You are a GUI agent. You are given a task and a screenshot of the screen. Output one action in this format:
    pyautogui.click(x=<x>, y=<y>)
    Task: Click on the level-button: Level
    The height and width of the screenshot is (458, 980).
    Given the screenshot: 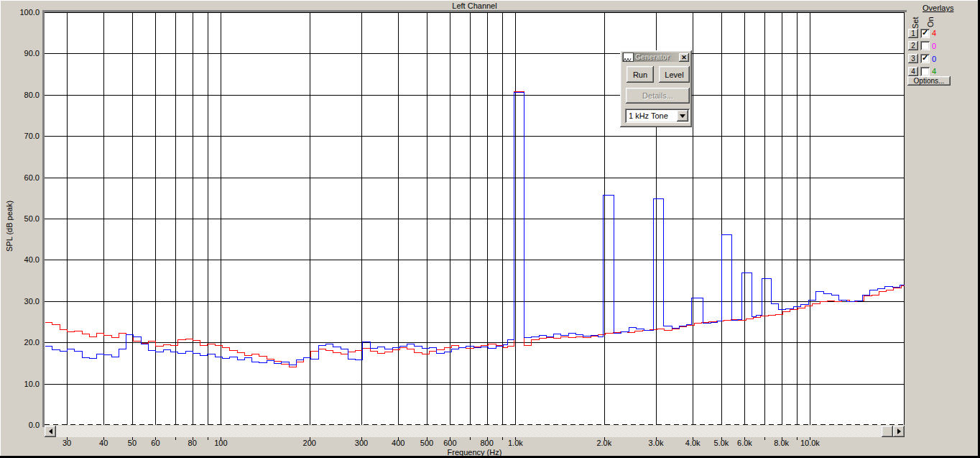 What is the action you would take?
    pyautogui.click(x=674, y=75)
    